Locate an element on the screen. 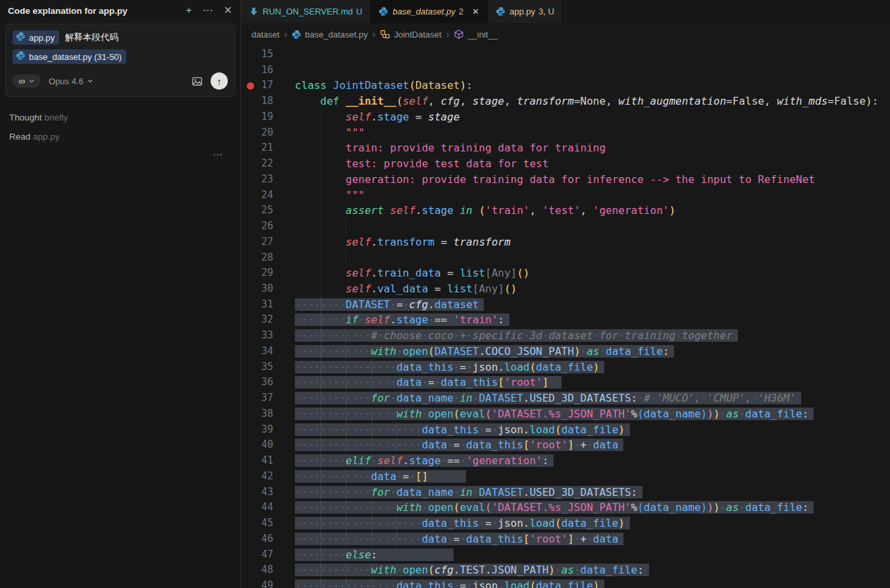 This screenshot has width=890, height=588. close-panel-button: ✕ is located at coordinates (228, 11).